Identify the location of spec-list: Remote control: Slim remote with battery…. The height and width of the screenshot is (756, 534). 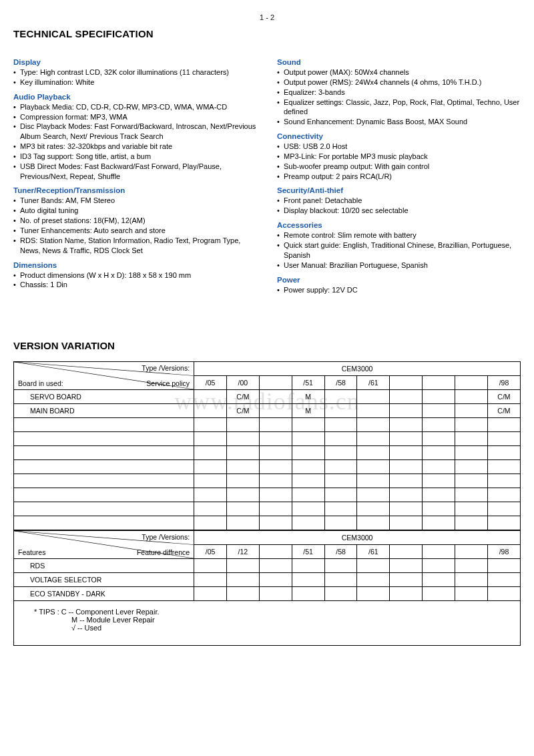
(399, 250).